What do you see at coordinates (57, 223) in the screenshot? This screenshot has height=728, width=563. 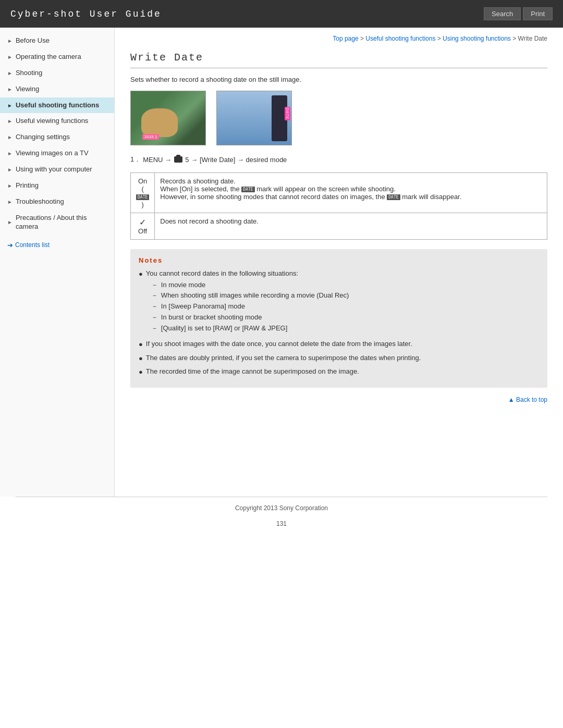 I see `sidebar-item-precautions: ► Precautions / About this camera` at bounding box center [57, 223].